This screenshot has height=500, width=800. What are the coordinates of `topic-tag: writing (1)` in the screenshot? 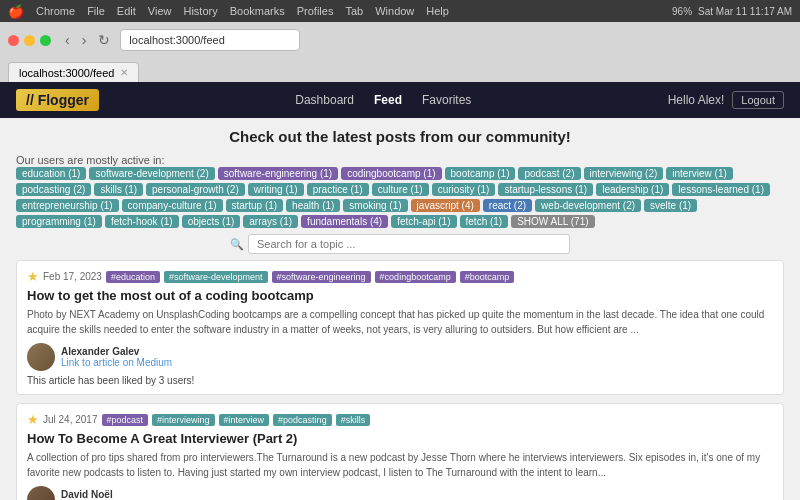 It's located at (276, 190).